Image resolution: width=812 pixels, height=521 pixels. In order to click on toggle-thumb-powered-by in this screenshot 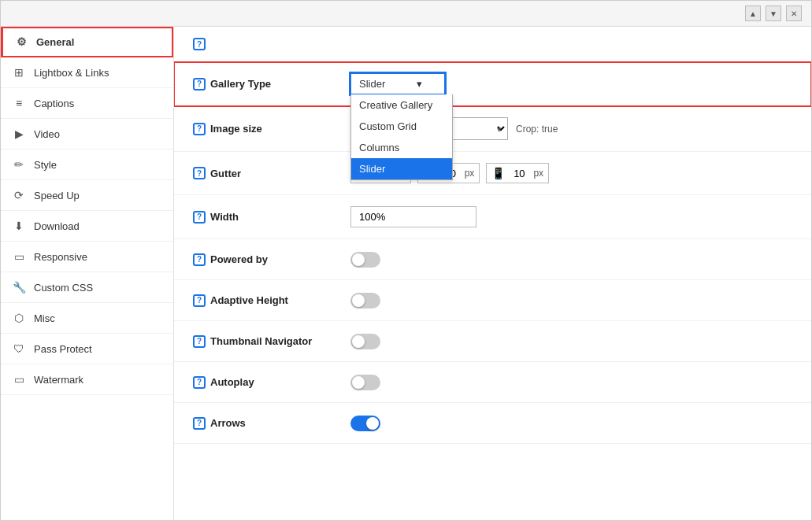, I will do `click(358, 260)`.